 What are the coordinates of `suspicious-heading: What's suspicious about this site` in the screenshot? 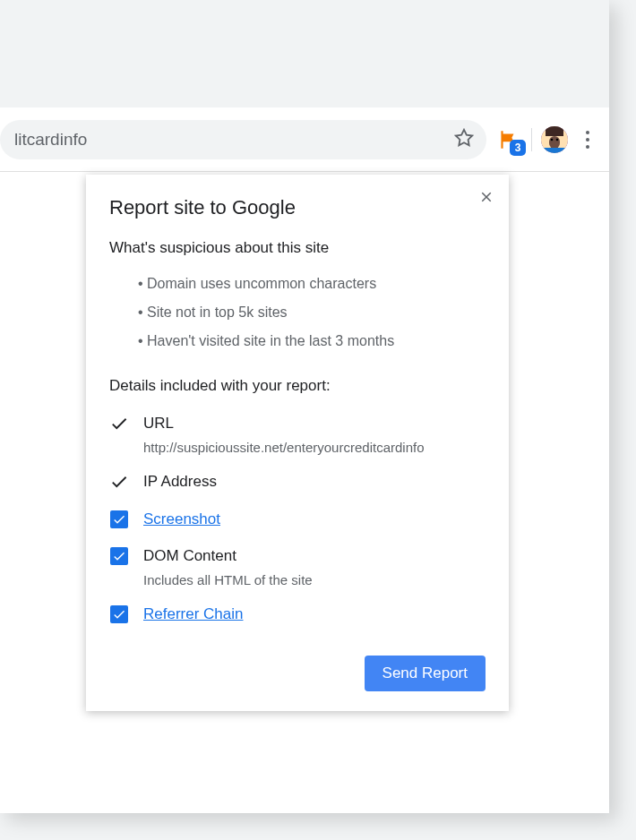 It's located at (297, 248).